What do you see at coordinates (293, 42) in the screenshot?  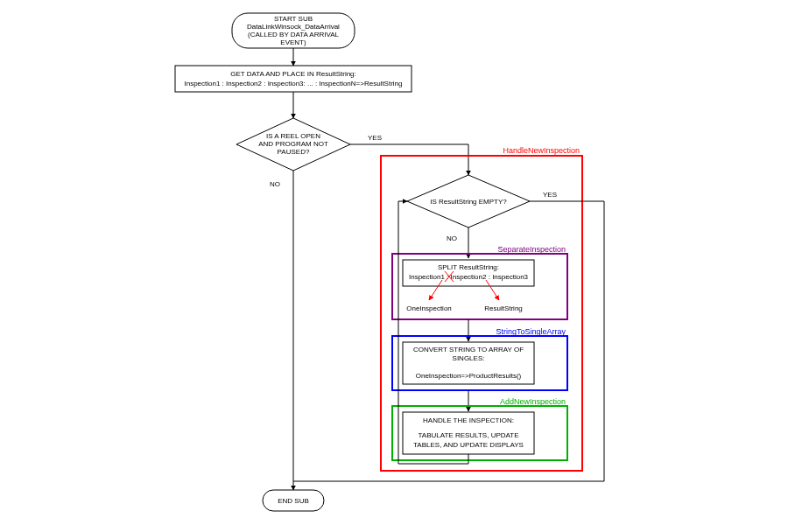 I see `start-l4: EVENT)` at bounding box center [293, 42].